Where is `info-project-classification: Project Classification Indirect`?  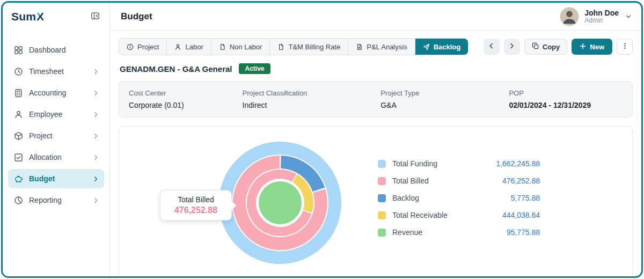
info-project-classification: Project Classification Indirect is located at coordinates (312, 99).